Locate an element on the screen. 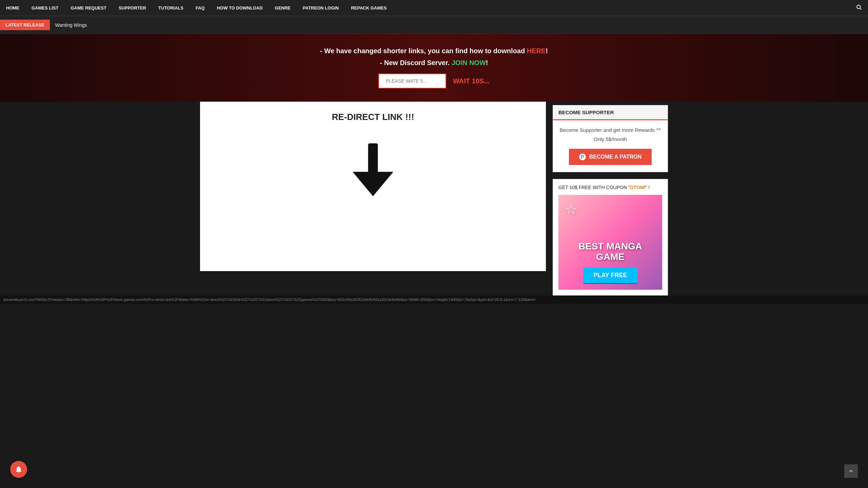  supporter-description: Become Supporter and get more Rewards ^^ is located at coordinates (610, 130).